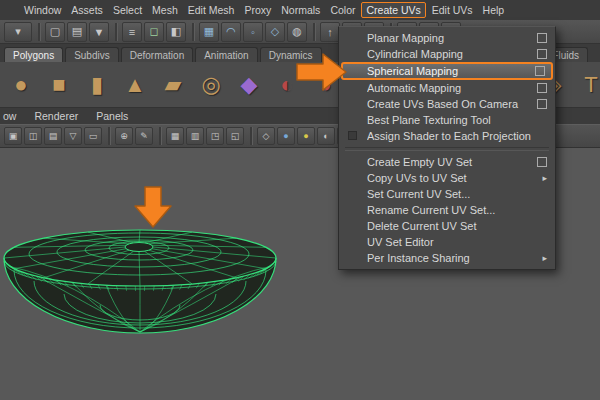  I want to click on shelf-poly-plane-icon: ▰, so click(173, 85).